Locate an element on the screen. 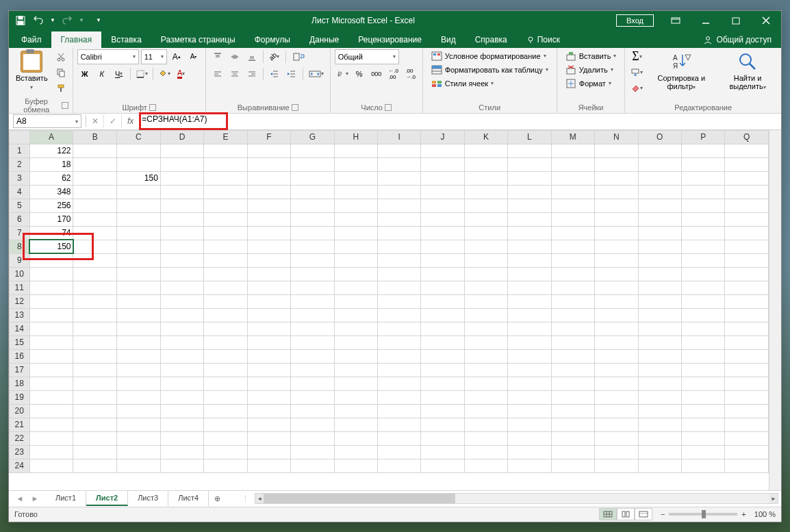 The image size is (790, 532). cell-C18 is located at coordinates (138, 383).